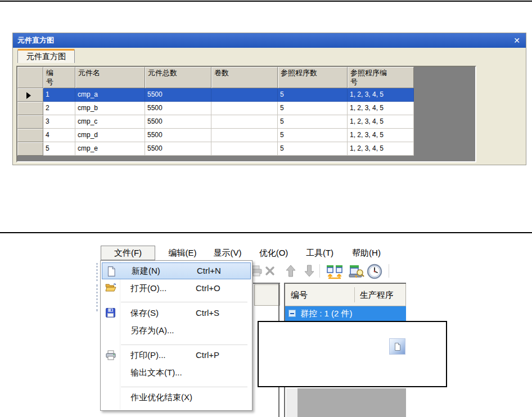  What do you see at coordinates (110, 95) in the screenshot?
I see `cell-name: cmp_a` at bounding box center [110, 95].